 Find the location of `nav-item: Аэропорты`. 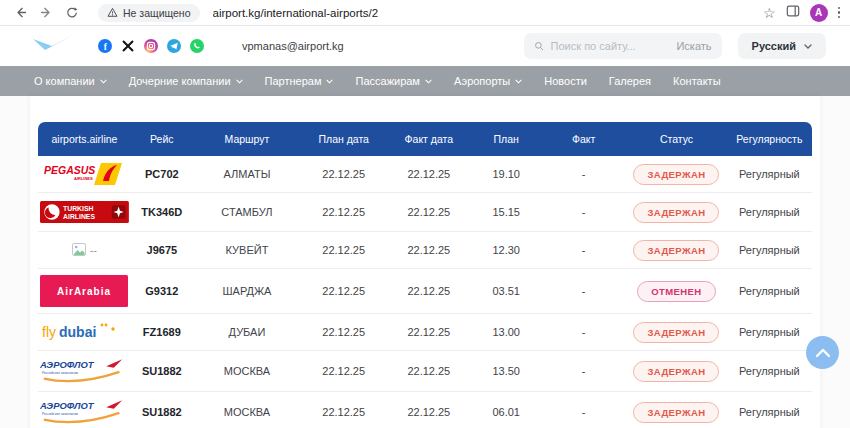

nav-item: Аэропорты is located at coordinates (488, 81).